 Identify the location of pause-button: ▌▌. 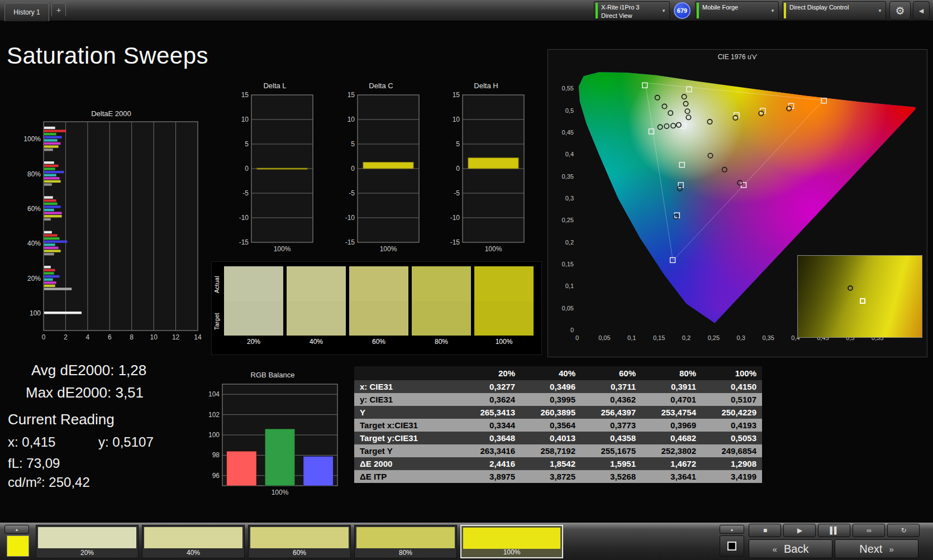
(834, 530).